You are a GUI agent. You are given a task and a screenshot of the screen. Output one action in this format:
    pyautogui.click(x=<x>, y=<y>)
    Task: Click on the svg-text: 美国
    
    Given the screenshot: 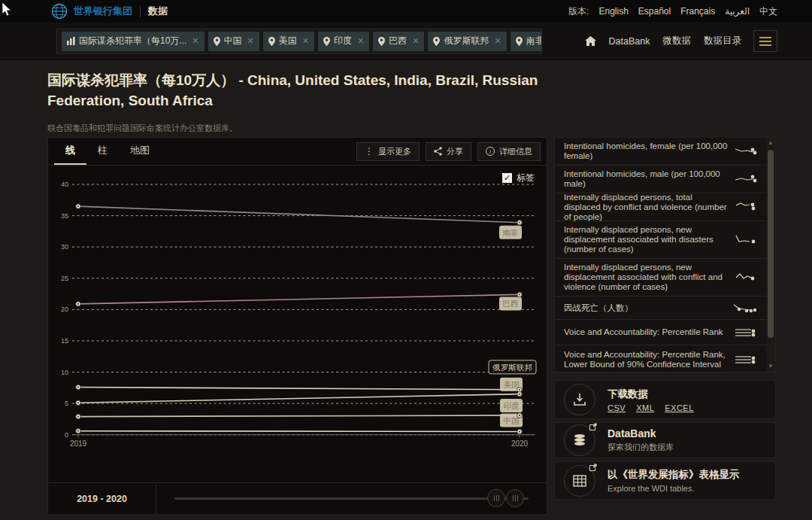 What is the action you would take?
    pyautogui.click(x=511, y=385)
    